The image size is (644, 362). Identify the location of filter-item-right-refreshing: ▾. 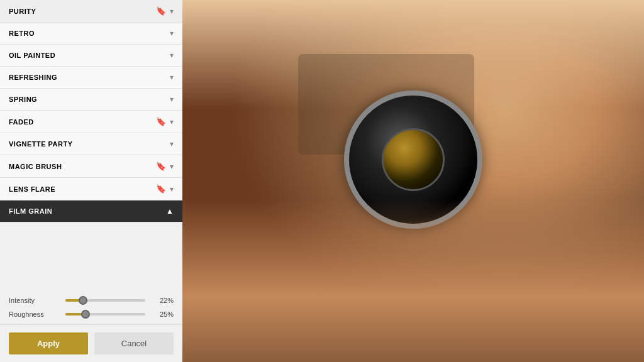
(172, 77).